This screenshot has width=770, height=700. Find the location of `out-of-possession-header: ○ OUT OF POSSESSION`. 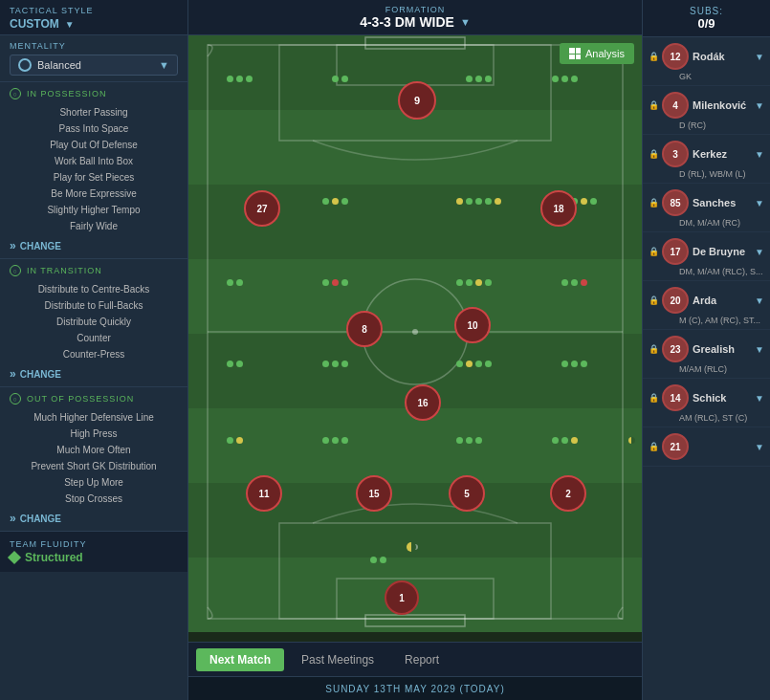

out-of-possession-header: ○ OUT OF POSSESSION is located at coordinates (94, 399).